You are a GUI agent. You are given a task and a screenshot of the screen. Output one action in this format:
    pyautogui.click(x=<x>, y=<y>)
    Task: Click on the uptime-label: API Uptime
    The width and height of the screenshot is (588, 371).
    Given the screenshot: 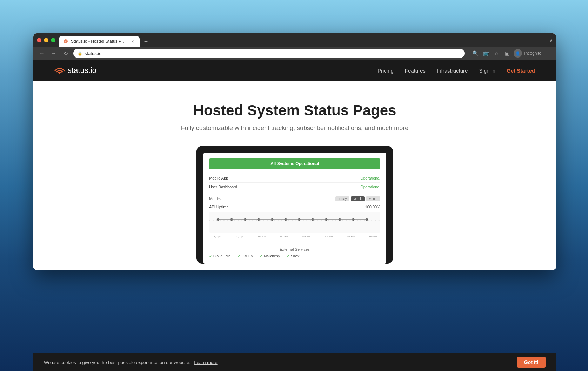 What is the action you would take?
    pyautogui.click(x=219, y=207)
    